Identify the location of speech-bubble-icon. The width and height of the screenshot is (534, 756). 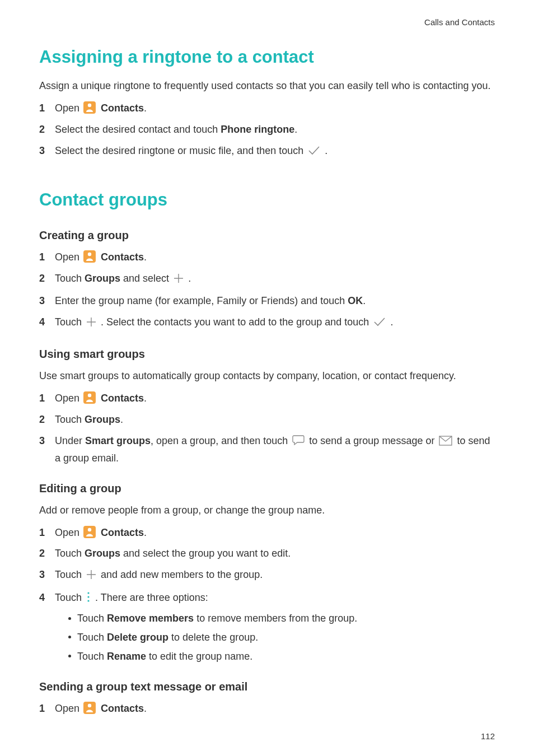
(298, 442).